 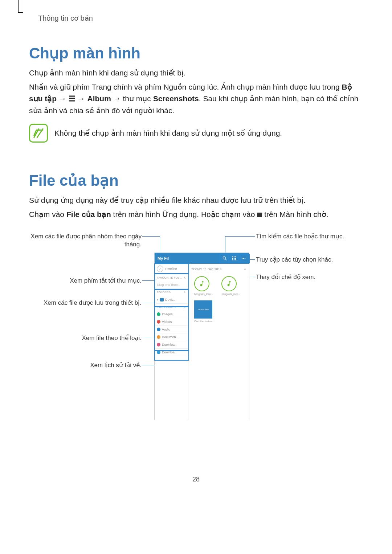 What do you see at coordinates (171, 337) in the screenshot?
I see `sidebar-documents: Documen..` at bounding box center [171, 337].